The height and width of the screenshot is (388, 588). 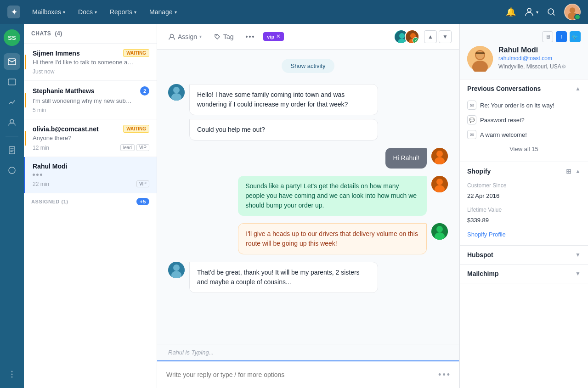 I want to click on lead-tag: lead, so click(x=128, y=148).